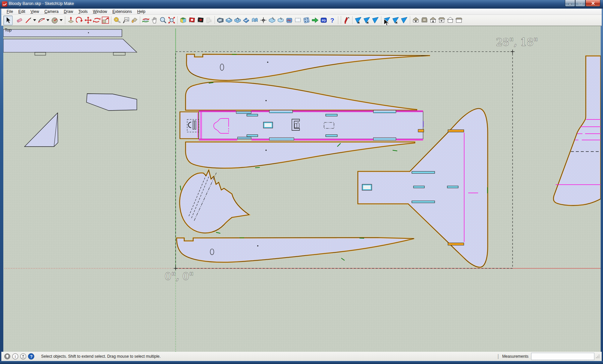 This screenshot has height=364, width=603. What do you see at coordinates (593, 3) in the screenshot?
I see `close-button` at bounding box center [593, 3].